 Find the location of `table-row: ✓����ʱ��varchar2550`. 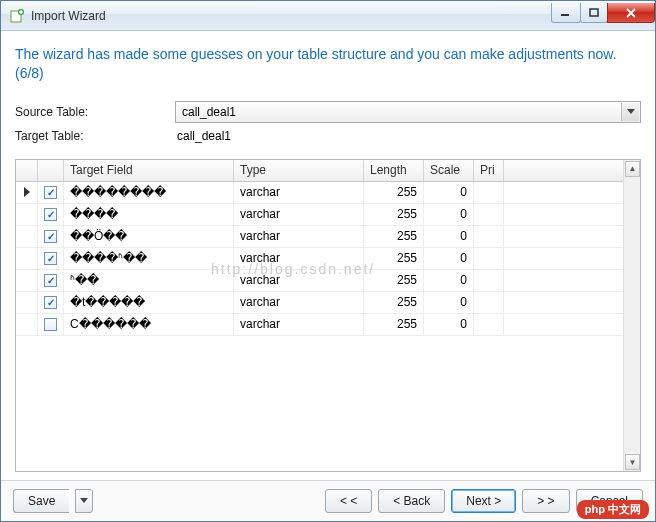

table-row: ✓����ʱ��varchar2550 is located at coordinates (320, 259).